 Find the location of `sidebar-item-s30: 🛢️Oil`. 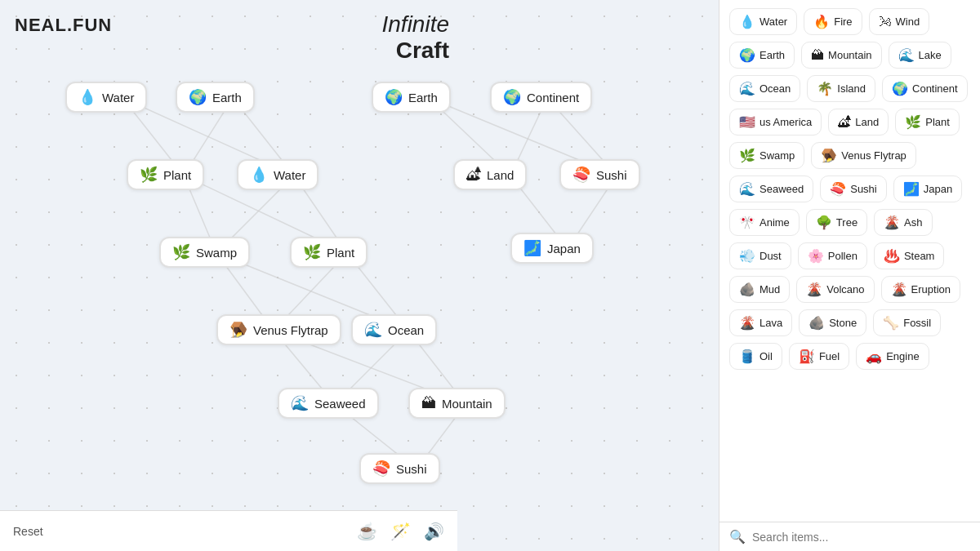

sidebar-item-s30: 🛢️Oil is located at coordinates (756, 356).